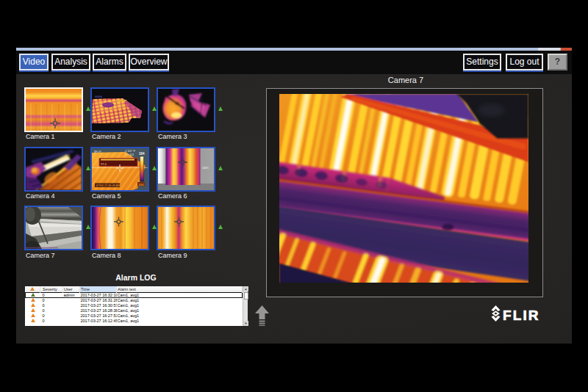  I want to click on svg-text: CAM 6, so click(206, 168).